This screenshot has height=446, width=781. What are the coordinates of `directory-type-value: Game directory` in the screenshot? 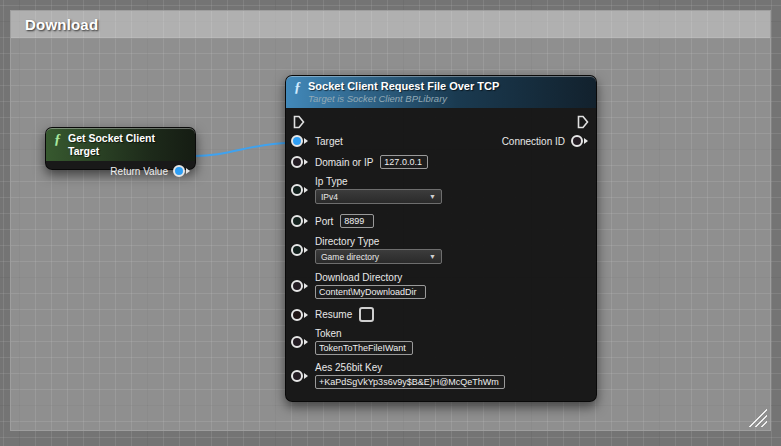 It's located at (350, 257).